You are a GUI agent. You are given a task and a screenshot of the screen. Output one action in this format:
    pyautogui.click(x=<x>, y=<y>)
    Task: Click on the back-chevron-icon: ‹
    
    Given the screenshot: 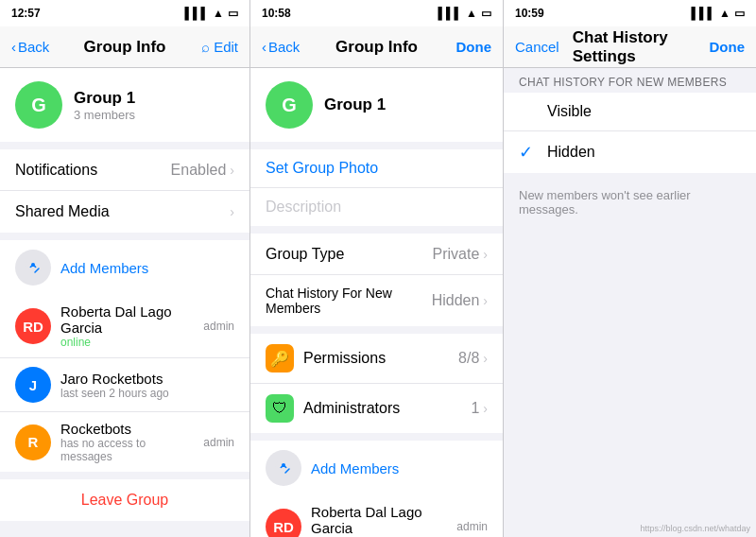 What is the action you would take?
    pyautogui.click(x=13, y=47)
    